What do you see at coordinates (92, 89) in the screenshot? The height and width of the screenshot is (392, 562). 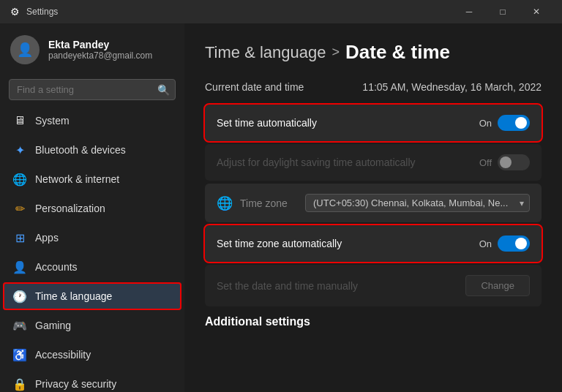 I see `search-input` at bounding box center [92, 89].